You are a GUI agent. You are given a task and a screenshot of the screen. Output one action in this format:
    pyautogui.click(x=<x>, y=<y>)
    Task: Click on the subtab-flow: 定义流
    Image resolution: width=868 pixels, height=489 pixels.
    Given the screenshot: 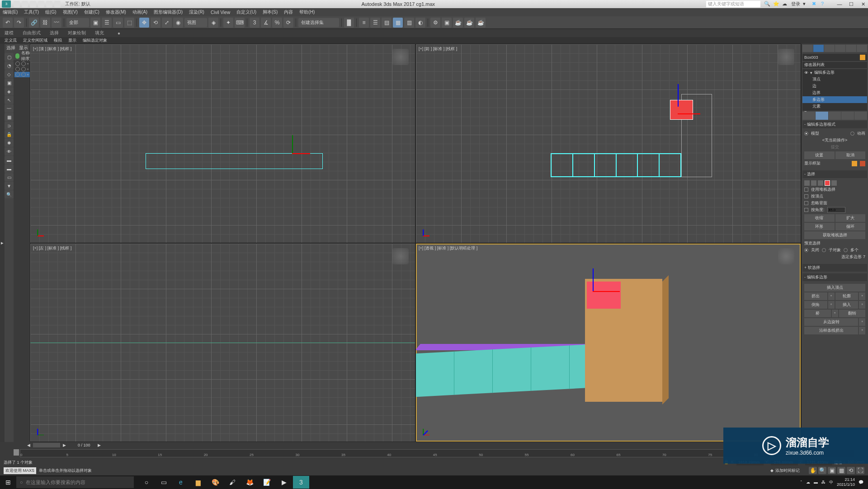 What is the action you would take?
    pyautogui.click(x=11, y=41)
    